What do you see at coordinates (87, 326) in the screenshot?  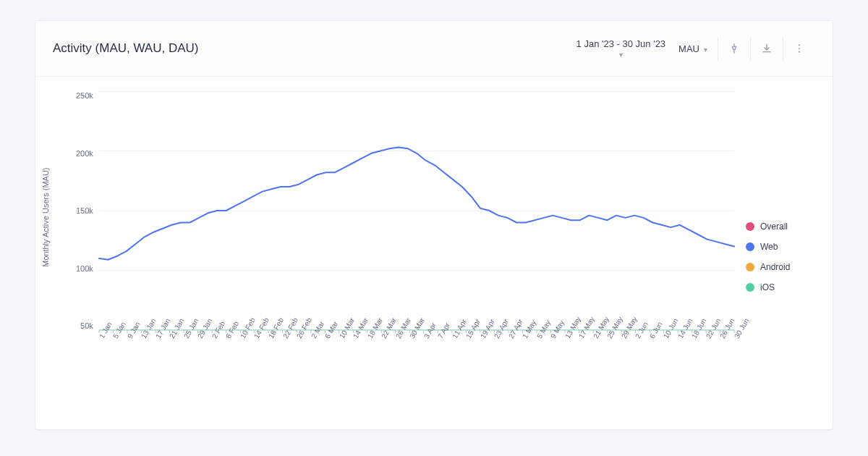 I see `y-tick: 50k` at bounding box center [87, 326].